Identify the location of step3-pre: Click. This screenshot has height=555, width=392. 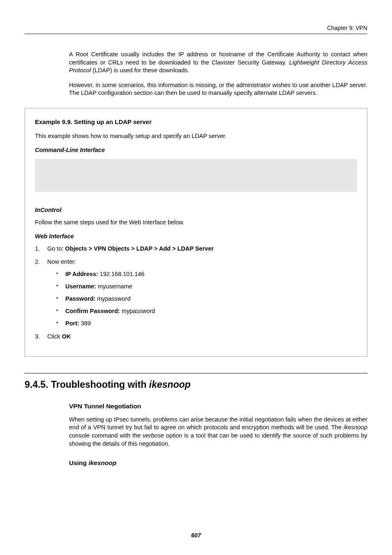
(54, 336).